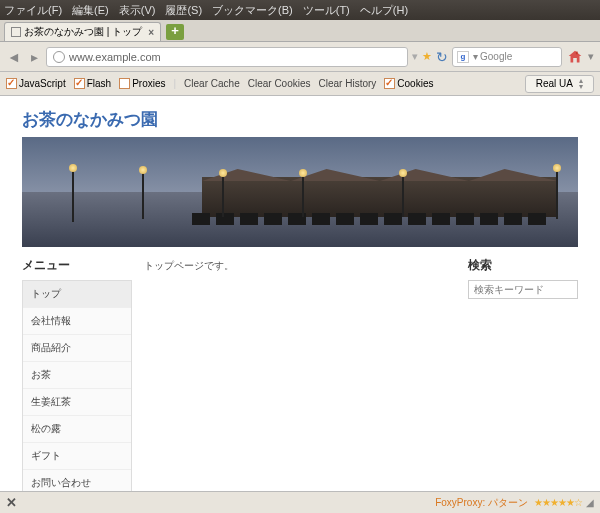  Describe the element at coordinates (252, 10) in the screenshot. I see `menu-bookmarks: ブックマーク(B)` at that location.